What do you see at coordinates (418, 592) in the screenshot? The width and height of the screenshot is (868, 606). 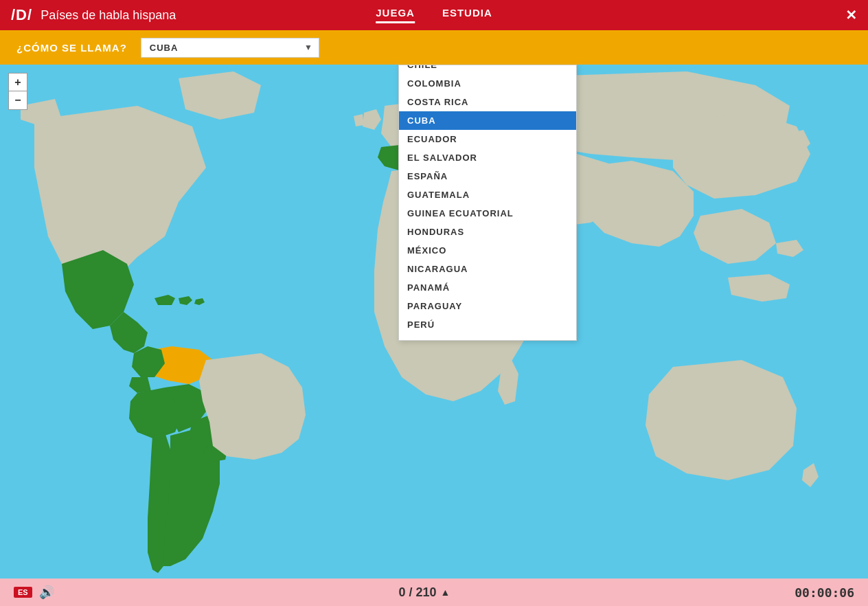 I see `score-text: 0 / 210` at bounding box center [418, 592].